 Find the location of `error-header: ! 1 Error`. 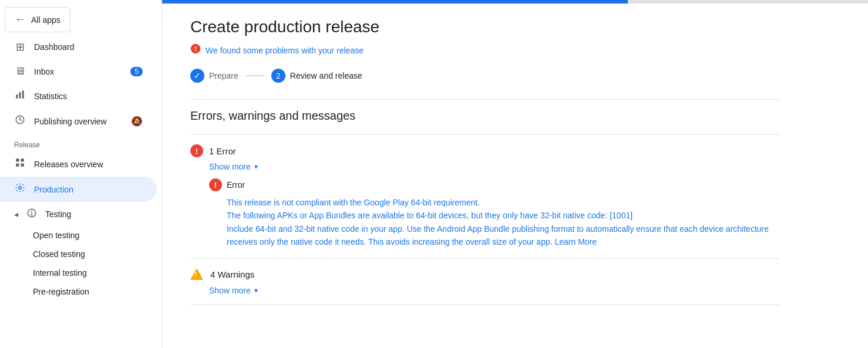

error-header: ! 1 Error is located at coordinates (485, 151).